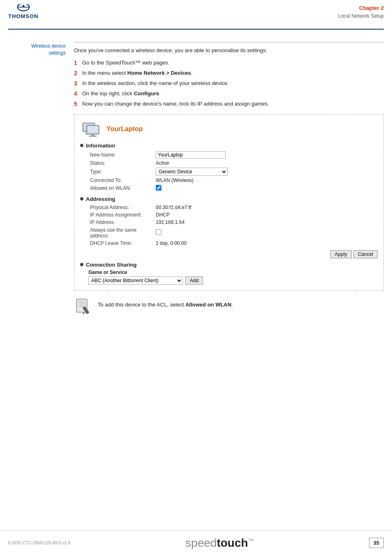  I want to click on always-same-row: Always use the same address:, so click(237, 233).